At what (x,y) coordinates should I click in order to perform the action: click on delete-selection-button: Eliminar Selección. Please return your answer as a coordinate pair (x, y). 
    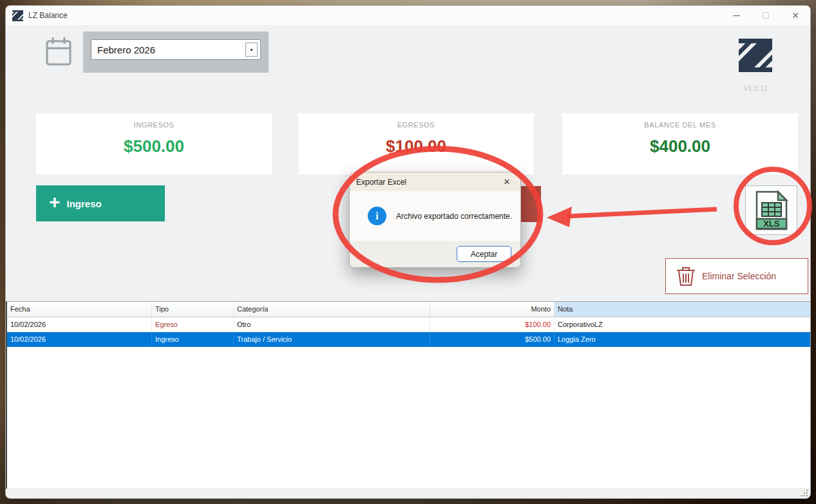
    Looking at the image, I should click on (737, 276).